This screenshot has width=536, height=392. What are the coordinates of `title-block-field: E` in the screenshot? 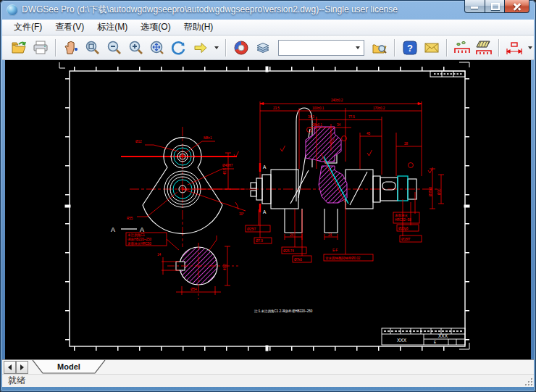 It's located at (435, 342).